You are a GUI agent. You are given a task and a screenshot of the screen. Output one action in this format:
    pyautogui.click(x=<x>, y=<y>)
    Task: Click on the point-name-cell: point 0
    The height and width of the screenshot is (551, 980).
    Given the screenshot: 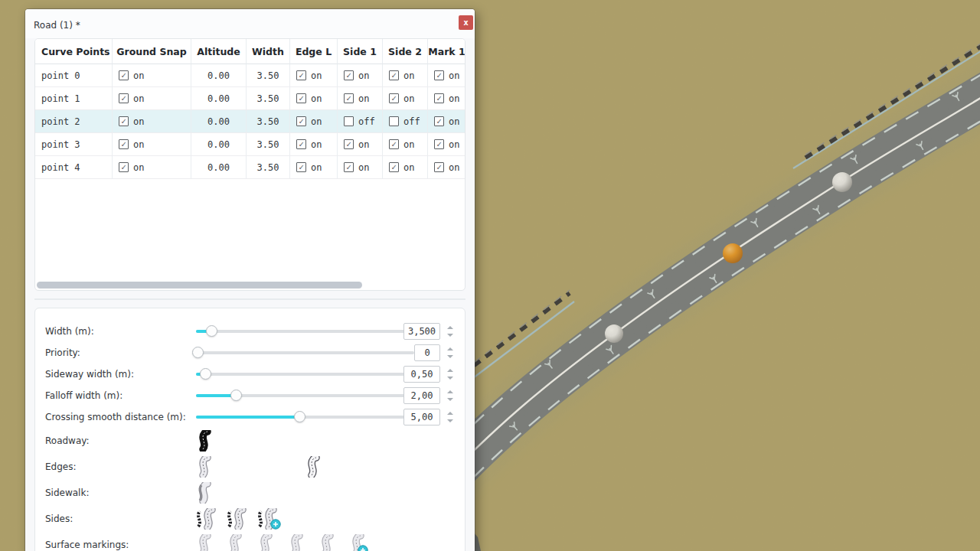 What is the action you would take?
    pyautogui.click(x=74, y=75)
    